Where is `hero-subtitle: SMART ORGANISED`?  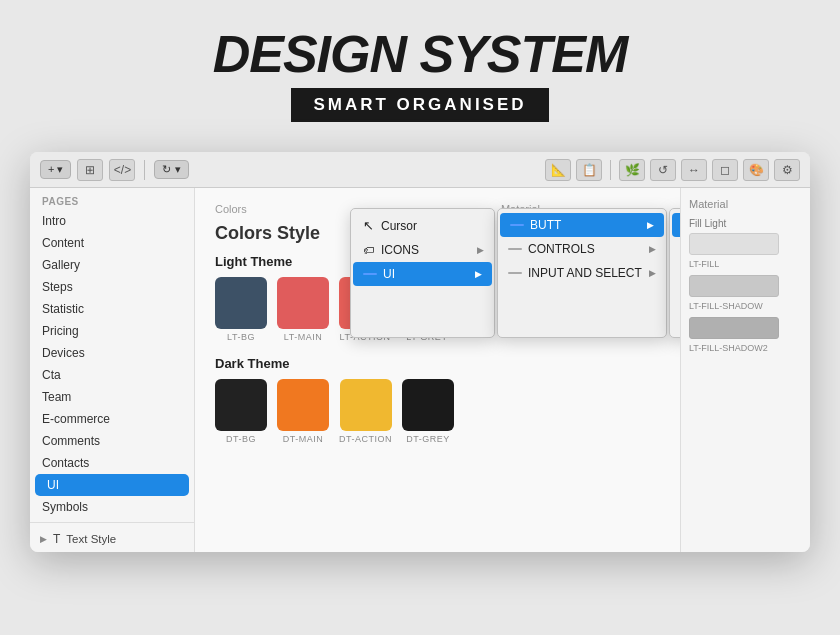 hero-subtitle: SMART ORGANISED is located at coordinates (420, 104).